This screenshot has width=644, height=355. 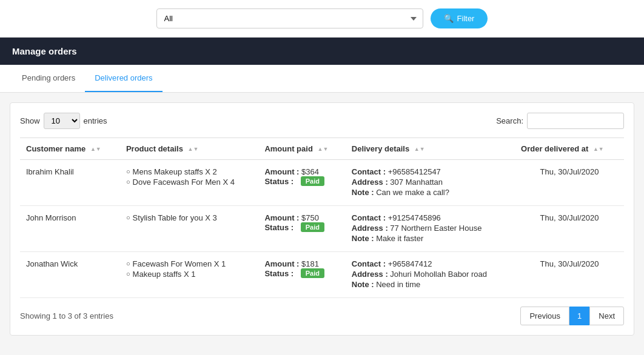 I want to click on delivery-address: Address : 307 Manhattan, so click(x=431, y=182).